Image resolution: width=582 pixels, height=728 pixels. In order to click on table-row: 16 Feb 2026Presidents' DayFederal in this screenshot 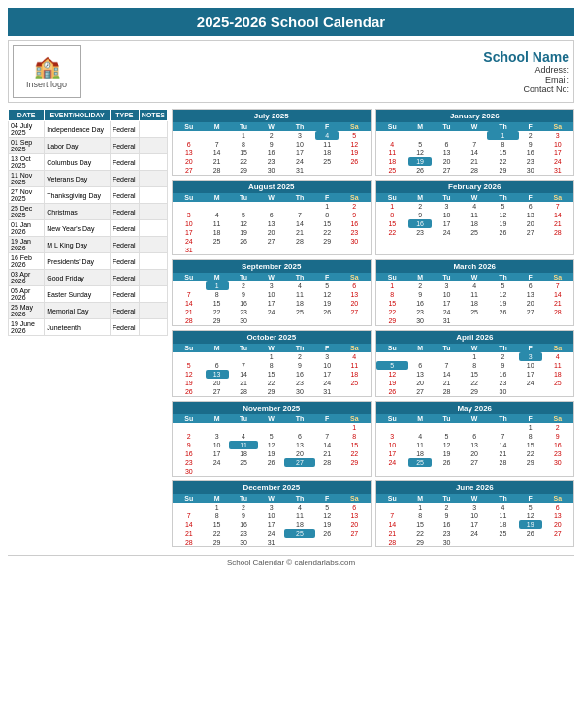, I will do `click(88, 262)`.